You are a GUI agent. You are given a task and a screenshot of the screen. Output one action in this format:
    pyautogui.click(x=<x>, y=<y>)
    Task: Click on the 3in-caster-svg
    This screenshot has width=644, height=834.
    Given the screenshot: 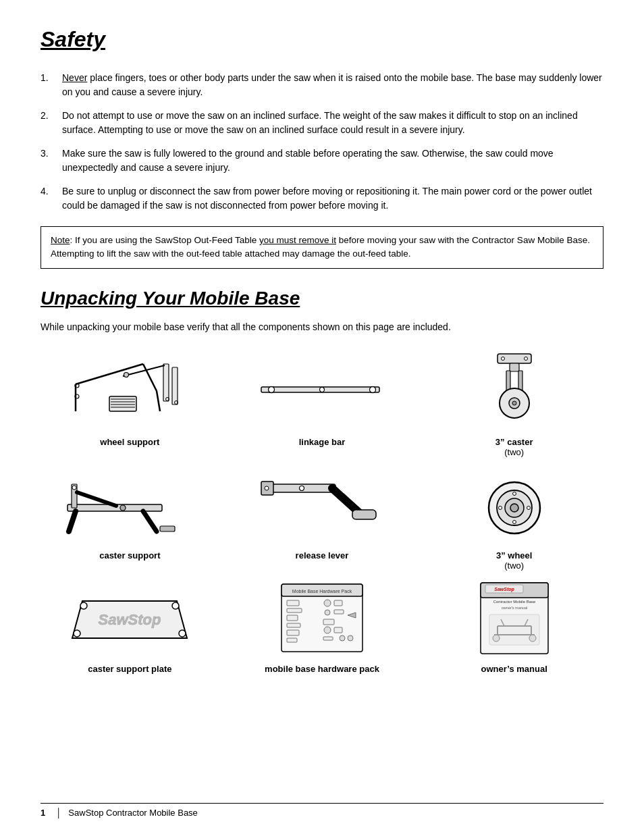 What is the action you would take?
    pyautogui.click(x=514, y=391)
    